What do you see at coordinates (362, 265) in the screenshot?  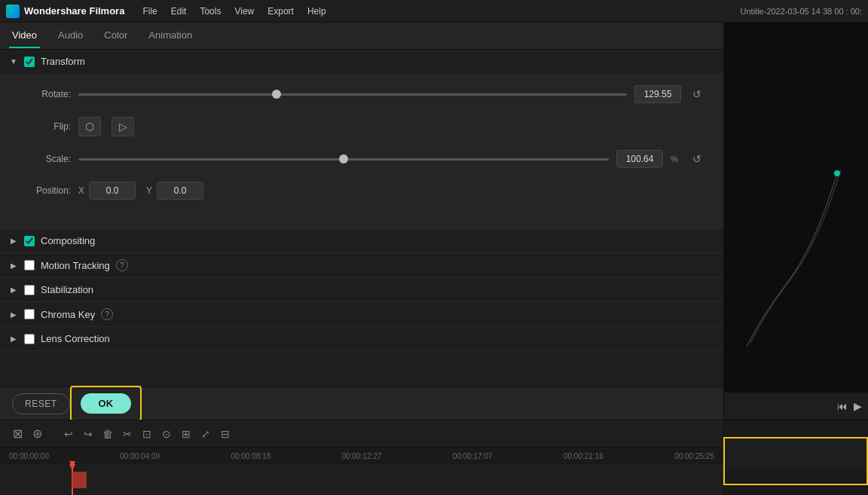 I see `section-motion-tracking: Motion Tracking ?` at bounding box center [362, 265].